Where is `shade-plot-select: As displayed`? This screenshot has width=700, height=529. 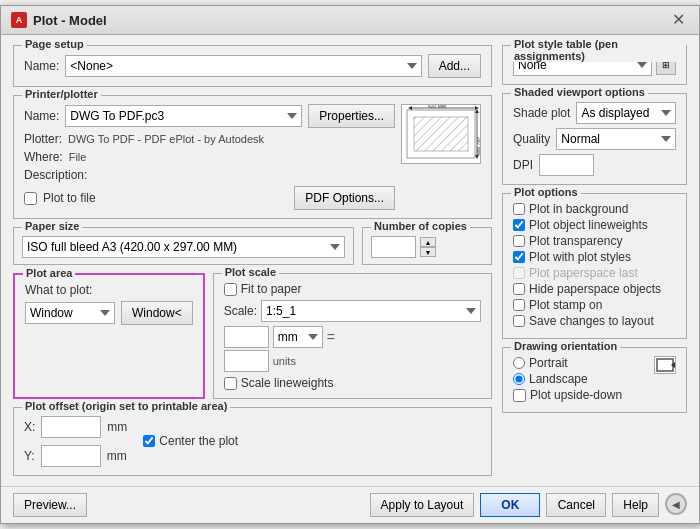 shade-plot-select: As displayed is located at coordinates (626, 113).